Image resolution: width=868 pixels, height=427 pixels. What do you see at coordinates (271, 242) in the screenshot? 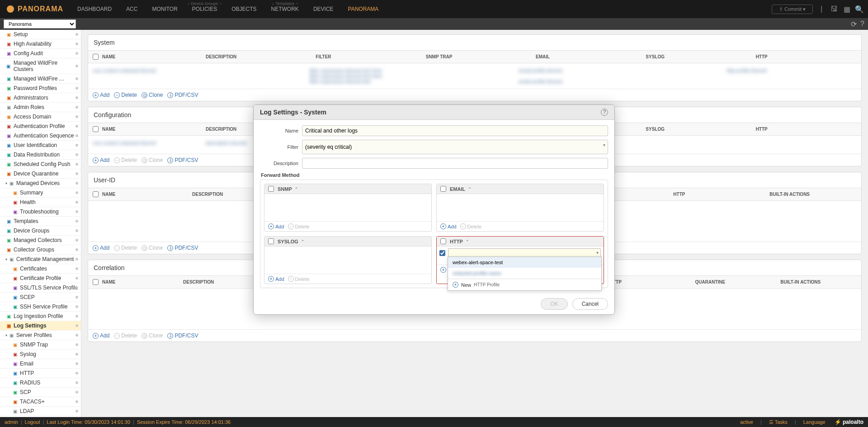
I see `syslog-select-all` at bounding box center [271, 242].